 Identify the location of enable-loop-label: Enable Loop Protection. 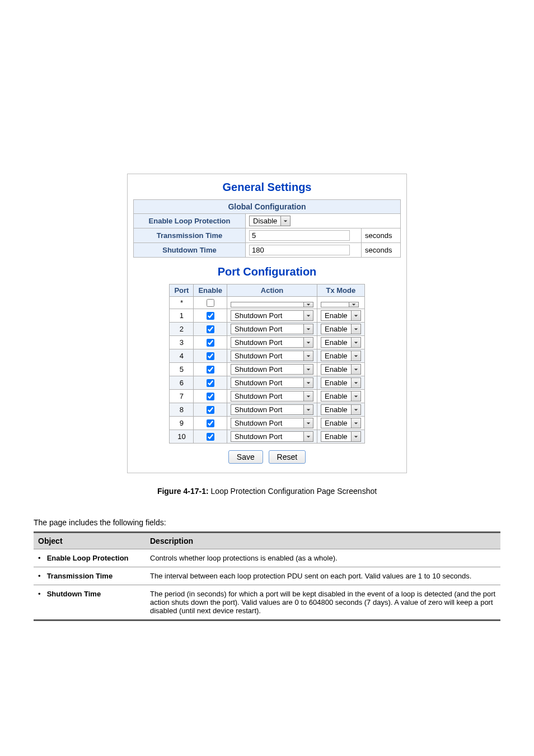
(190, 221).